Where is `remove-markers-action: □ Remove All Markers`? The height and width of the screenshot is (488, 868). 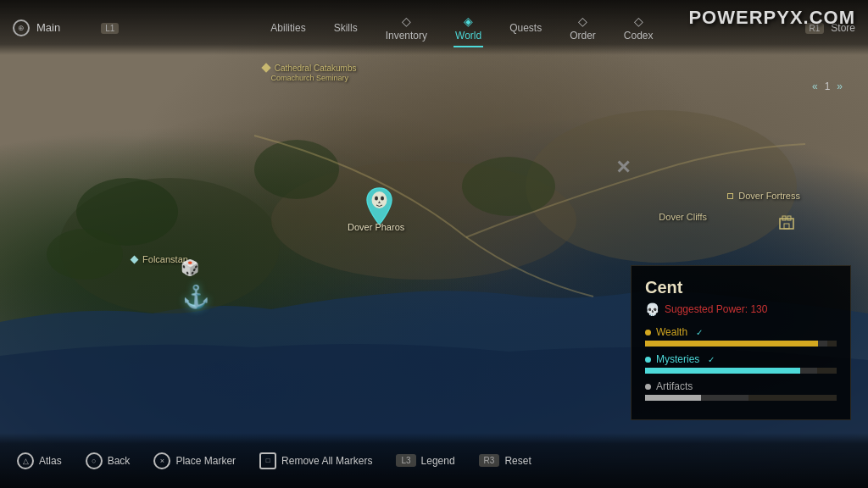
remove-markers-action: □ Remove All Markers is located at coordinates (315, 461).